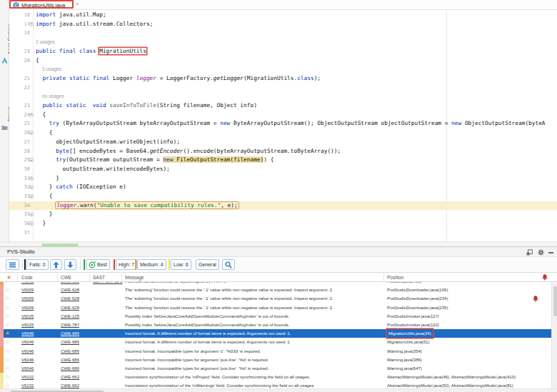 This screenshot has width=557, height=392. Describe the element at coordinates (530, 253) in the screenshot. I see `restore-window-icon` at that location.